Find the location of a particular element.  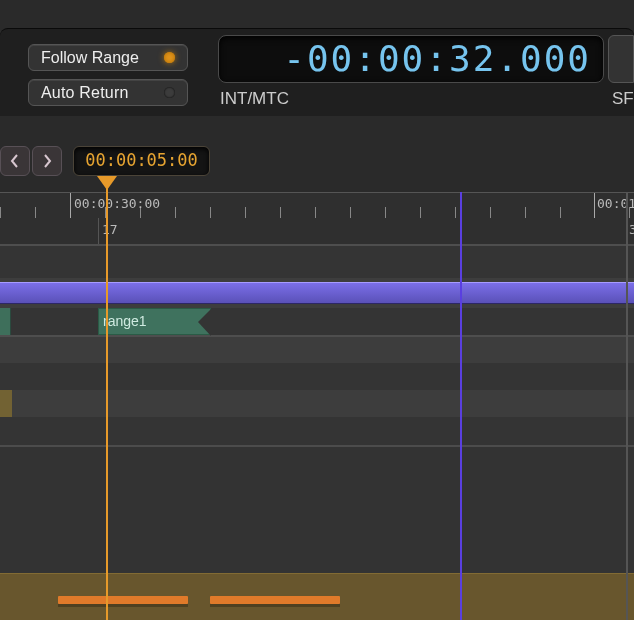

led-off-icon is located at coordinates (170, 92).